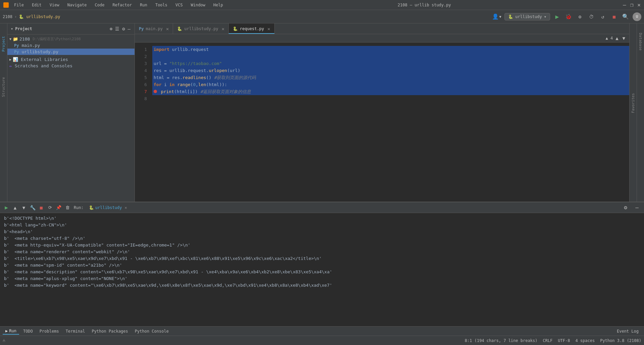 The height and width of the screenshot is (345, 644). Describe the element at coordinates (75, 331) in the screenshot. I see `btab-terminal: Terminal` at that location.